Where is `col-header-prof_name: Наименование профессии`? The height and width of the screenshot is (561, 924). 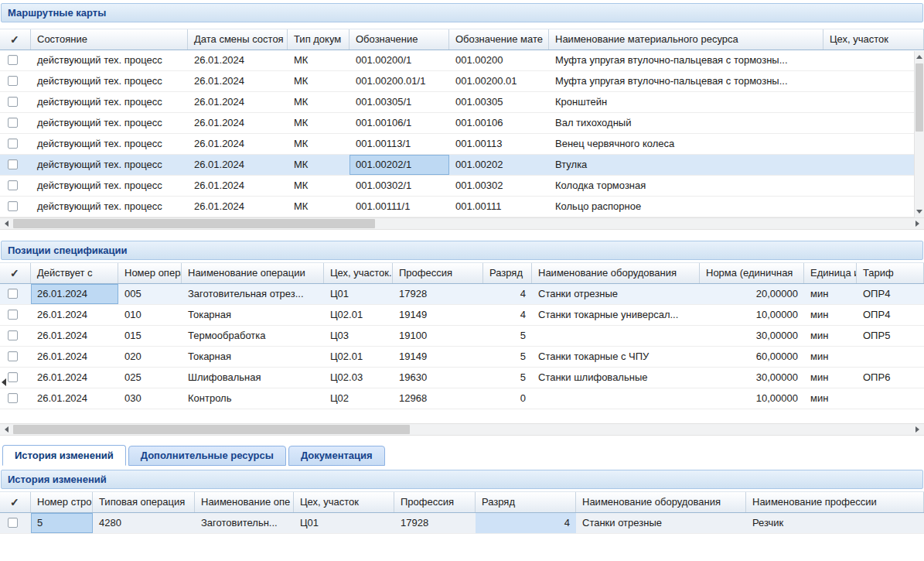
col-header-prof_name: Наименование профессии is located at coordinates (835, 502).